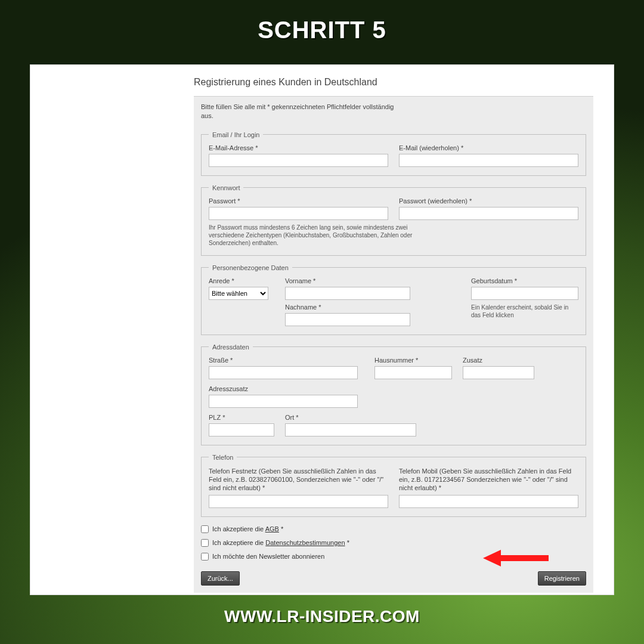 The height and width of the screenshot is (644, 644). What do you see at coordinates (489, 148) in the screenshot?
I see `email-repeat-label: E-Mail (wiederholen) *` at bounding box center [489, 148].